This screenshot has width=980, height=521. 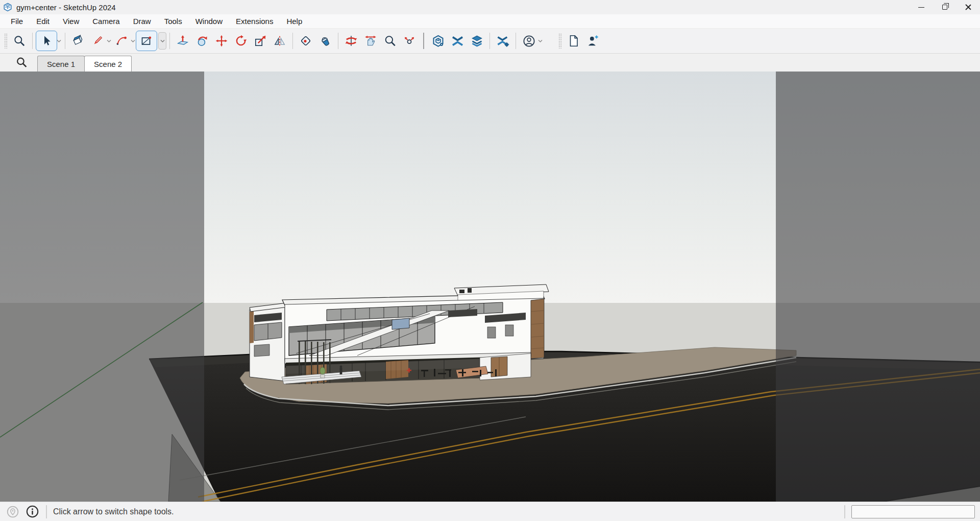 What do you see at coordinates (174, 21) in the screenshot?
I see `menu-tools: Tools` at bounding box center [174, 21].